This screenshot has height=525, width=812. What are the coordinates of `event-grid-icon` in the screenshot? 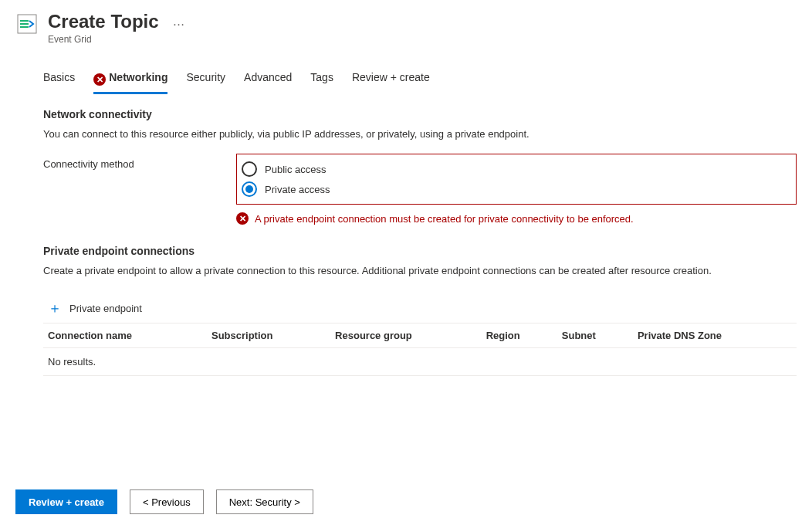 It's located at (27, 24).